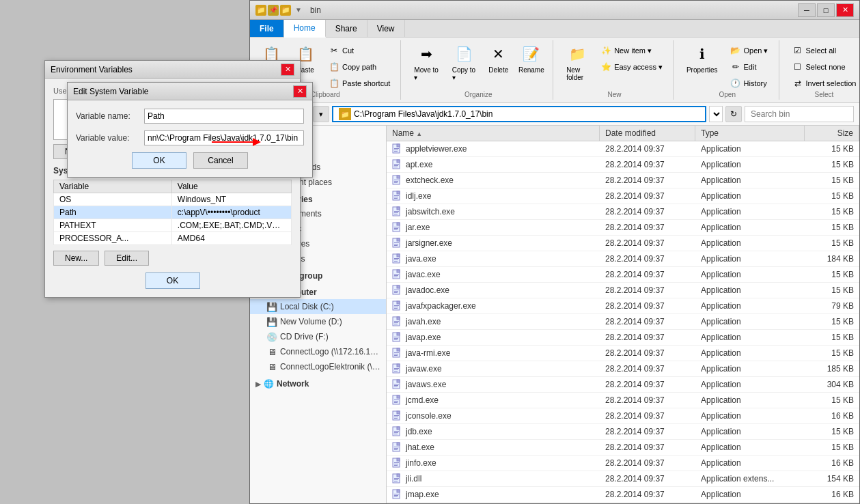  Describe the element at coordinates (318, 384) in the screenshot. I see `sidebar-network-header: ▶ 🌐 Network` at that location.